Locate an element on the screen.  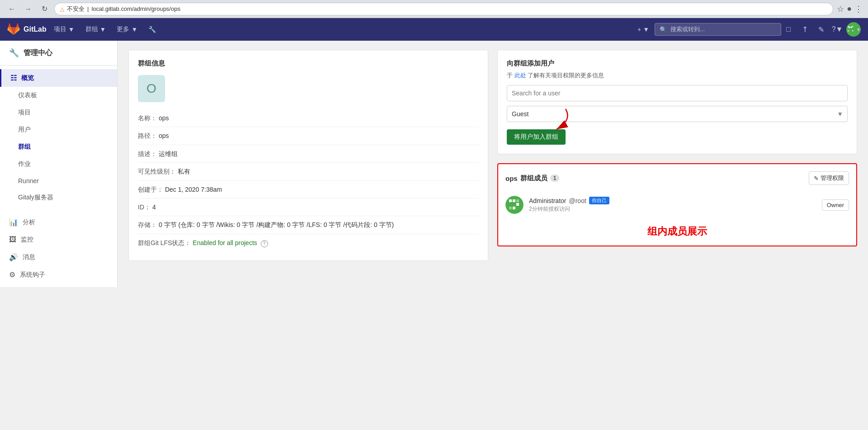
group-id-row: ID： 4 is located at coordinates (308, 207).